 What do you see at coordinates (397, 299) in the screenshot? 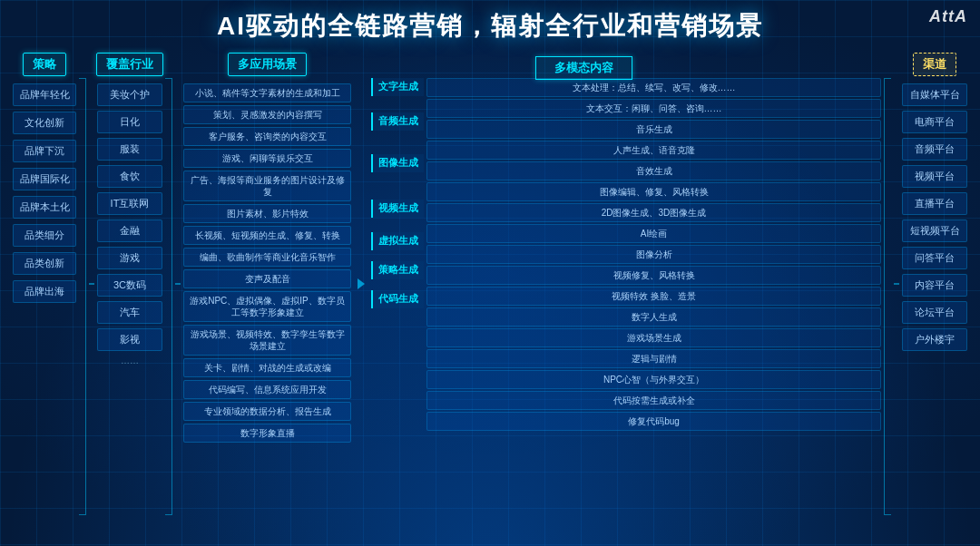
I see `list-item: 代码生成` at bounding box center [397, 299].